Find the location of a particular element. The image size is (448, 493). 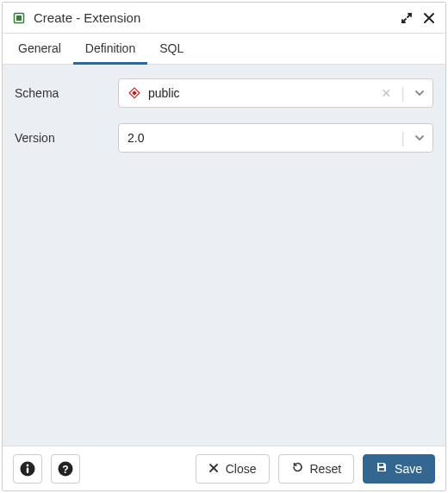

titlebar: Create - Extension is located at coordinates (224, 18).